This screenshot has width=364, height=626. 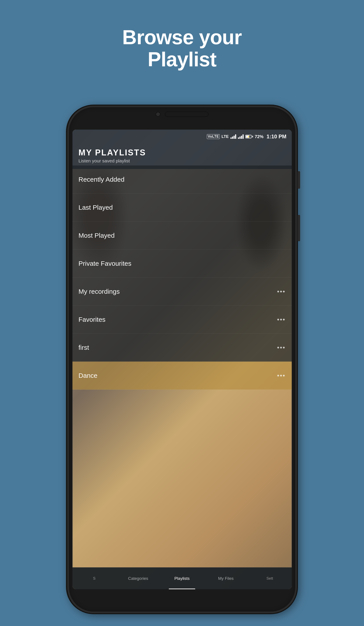 I want to click on app-title: MY PLAYLISTS, so click(x=182, y=153).